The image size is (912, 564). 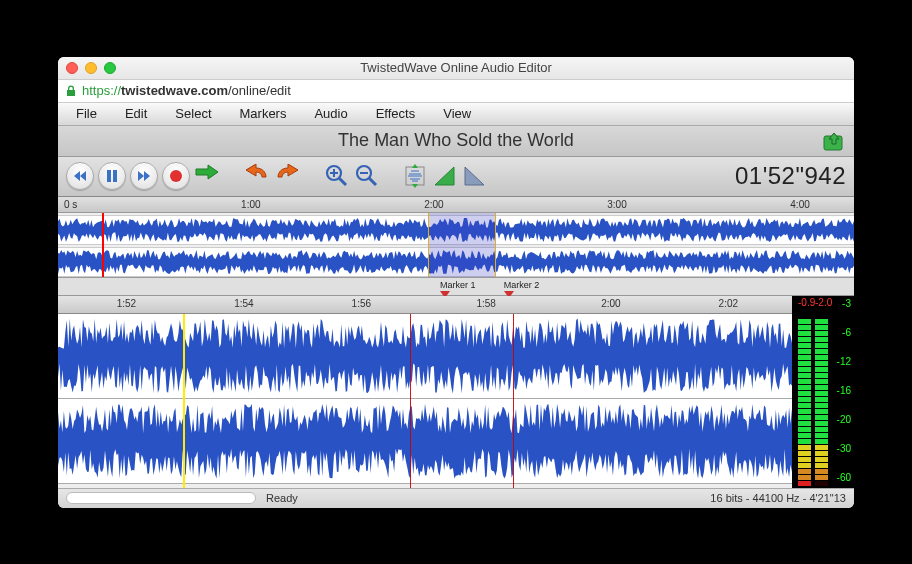 I want to click on lock-icon, so click(x=71, y=91).